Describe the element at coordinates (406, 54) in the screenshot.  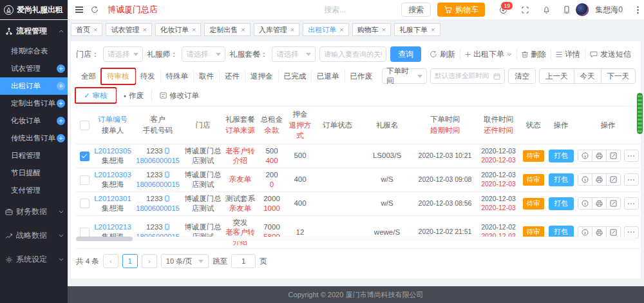
I see `query-button: 查询` at that location.